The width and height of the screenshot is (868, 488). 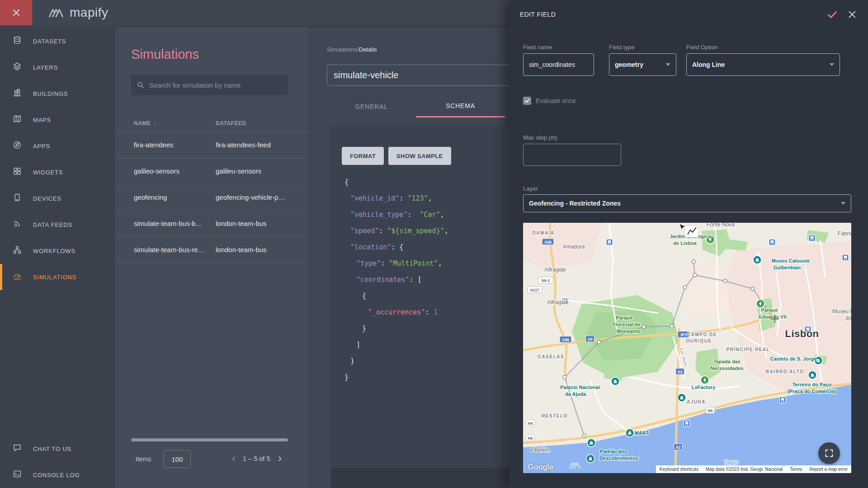 What do you see at coordinates (812, 385) in the screenshot?
I see `map-label: Terreiro do Paço` at bounding box center [812, 385].